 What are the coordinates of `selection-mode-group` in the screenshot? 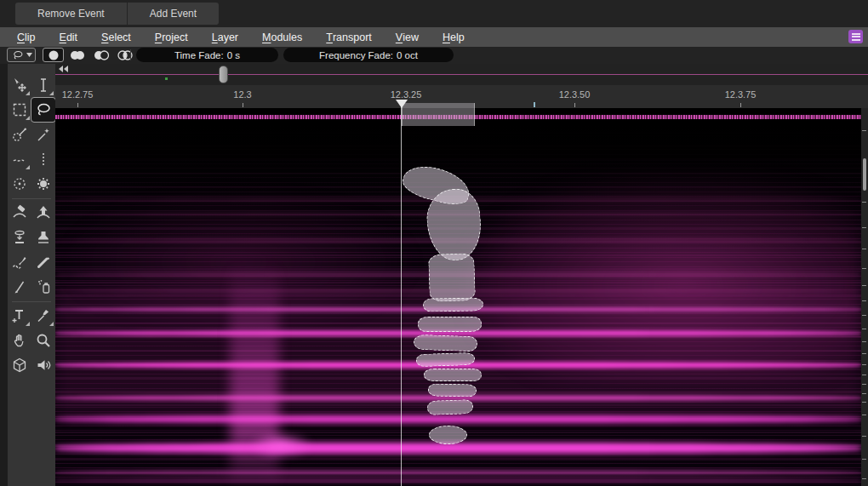 It's located at (89, 54).